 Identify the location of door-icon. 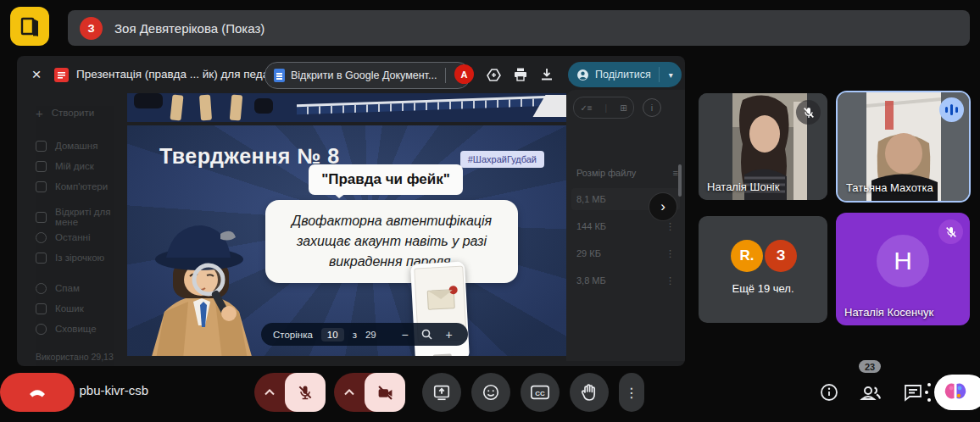
(30, 26).